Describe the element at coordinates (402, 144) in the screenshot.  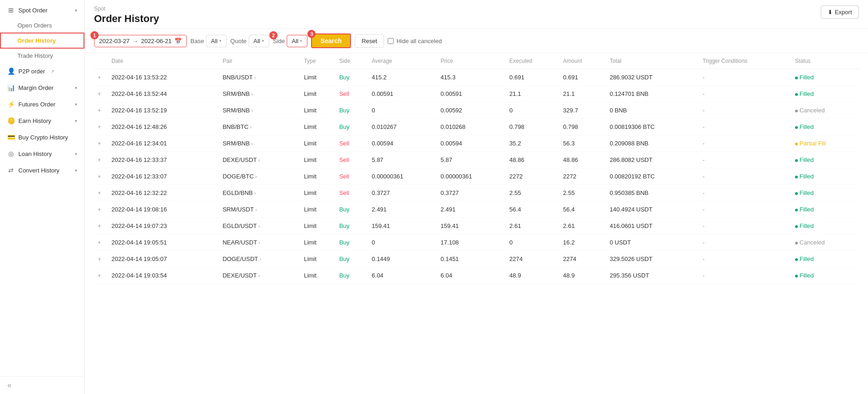
I see `cell-average: 0.00594` at that location.